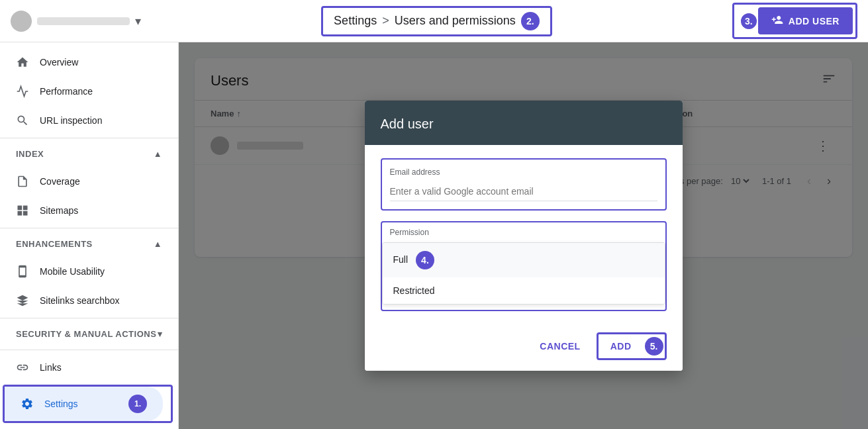  What do you see at coordinates (50, 367) in the screenshot?
I see `sidebar-label-links: Links` at bounding box center [50, 367].